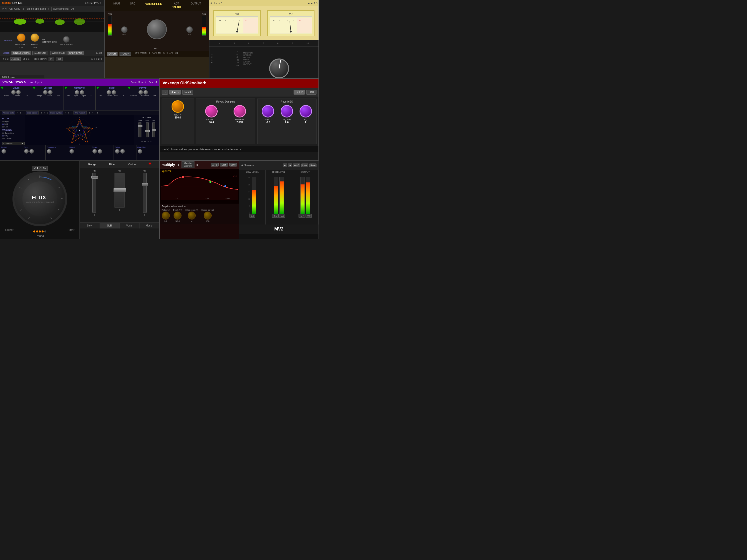 This screenshot has height=560, width=747. What do you see at coordinates (146, 92) in the screenshot?
I see `polyvox-char-knob` at bounding box center [146, 92].